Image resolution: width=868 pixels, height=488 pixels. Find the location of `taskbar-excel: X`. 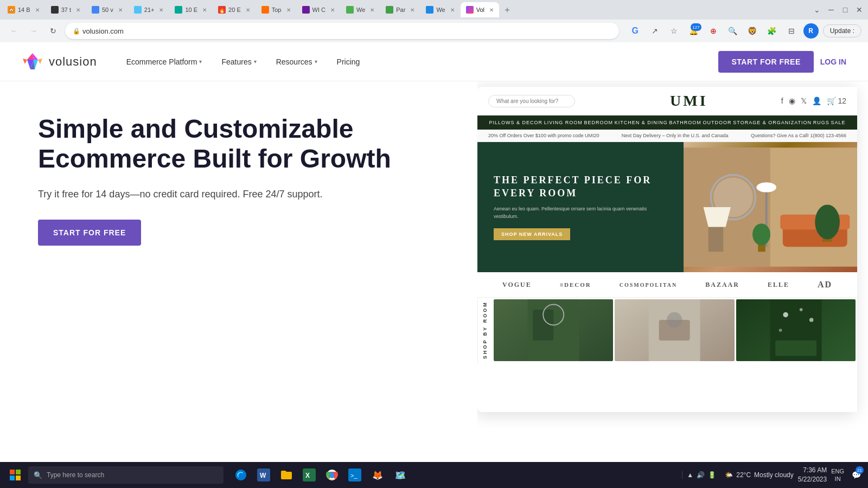

taskbar-excel: X is located at coordinates (309, 475).